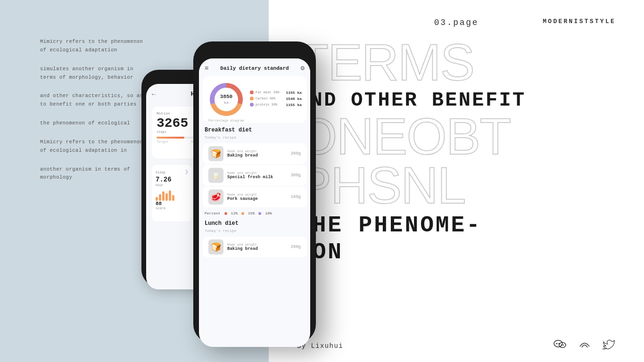  What do you see at coordinates (609, 346) in the screenshot?
I see `twitter-icon` at bounding box center [609, 346].